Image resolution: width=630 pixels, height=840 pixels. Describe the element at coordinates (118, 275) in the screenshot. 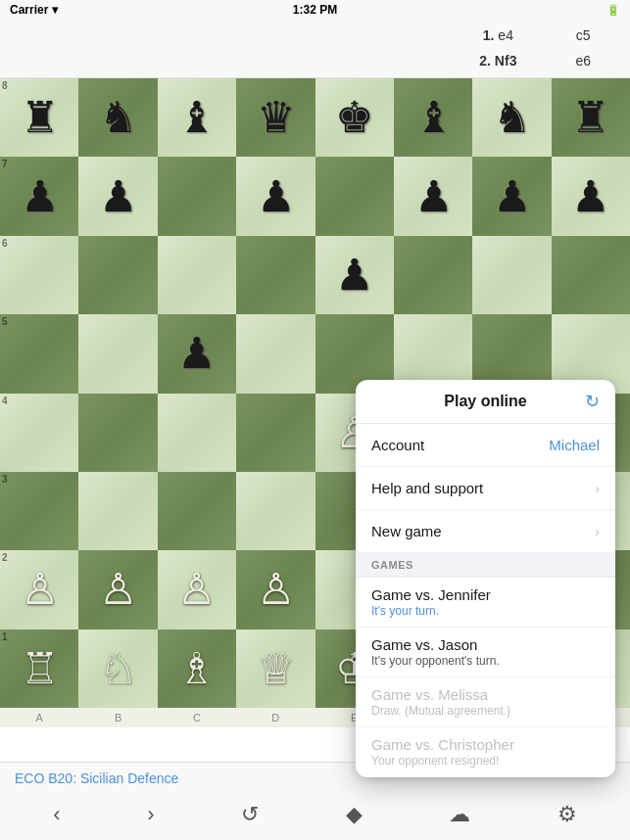

I see `square-b6` at that location.